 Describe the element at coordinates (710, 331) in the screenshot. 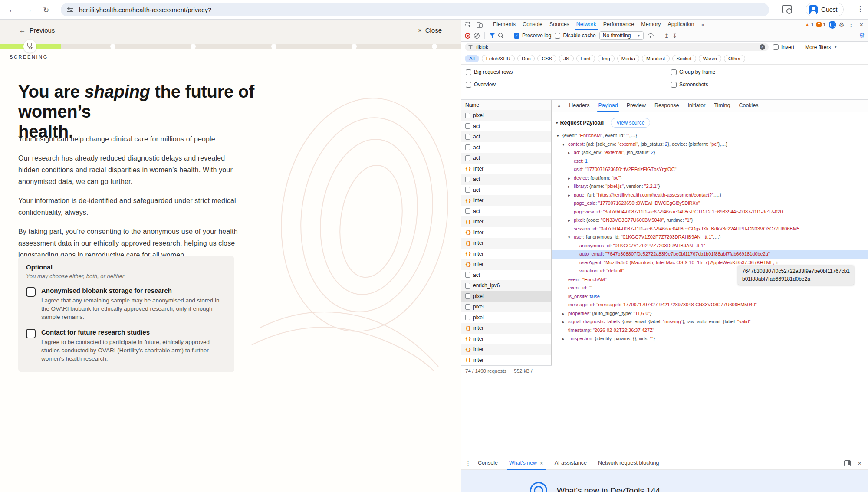

I see `payload-line: timestamp: "2026-02-02T22:36:37.427Z"` at that location.